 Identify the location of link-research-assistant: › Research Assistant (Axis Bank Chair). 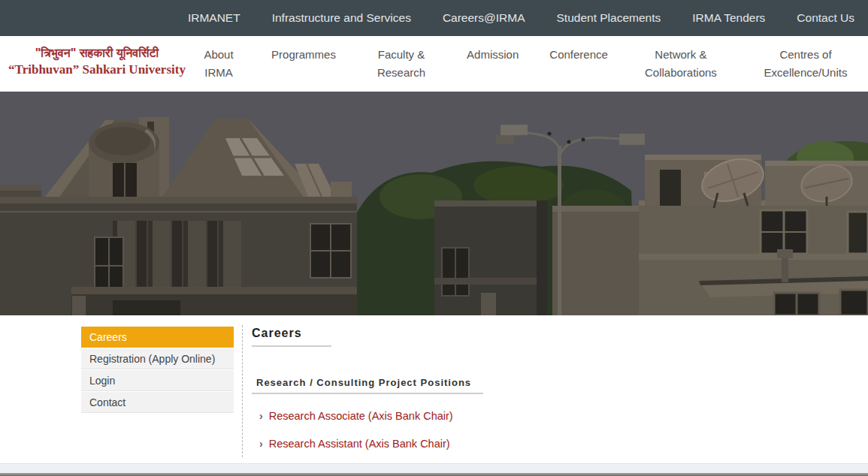
(515, 444).